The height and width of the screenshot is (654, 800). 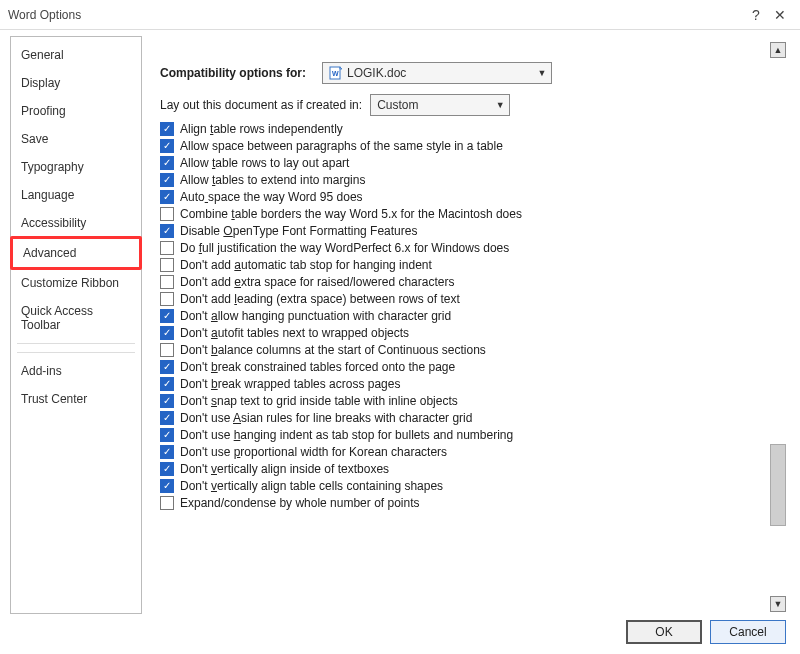 What do you see at coordinates (333, 350) in the screenshot?
I see `compat-option-label: Don't balance columns at the start of Co…` at bounding box center [333, 350].